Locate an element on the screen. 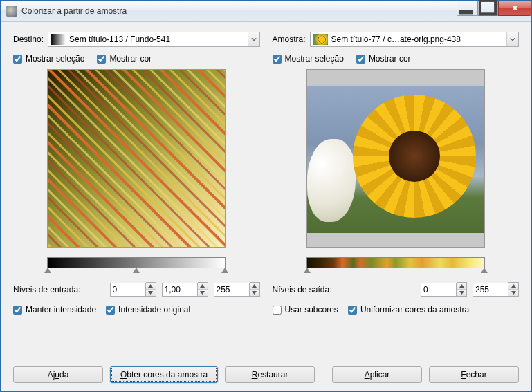 The width and height of the screenshot is (532, 392). get-sample-colors-button: Obter cores da amostra is located at coordinates (164, 375).